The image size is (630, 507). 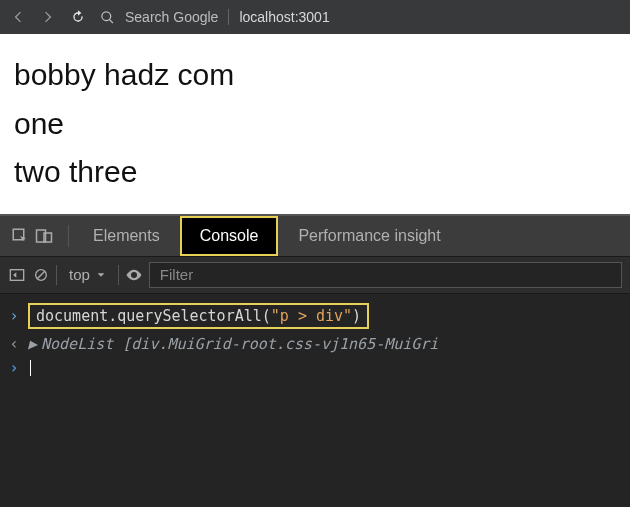 What do you see at coordinates (228, 17) in the screenshot?
I see `omnibox-divider` at bounding box center [228, 17].